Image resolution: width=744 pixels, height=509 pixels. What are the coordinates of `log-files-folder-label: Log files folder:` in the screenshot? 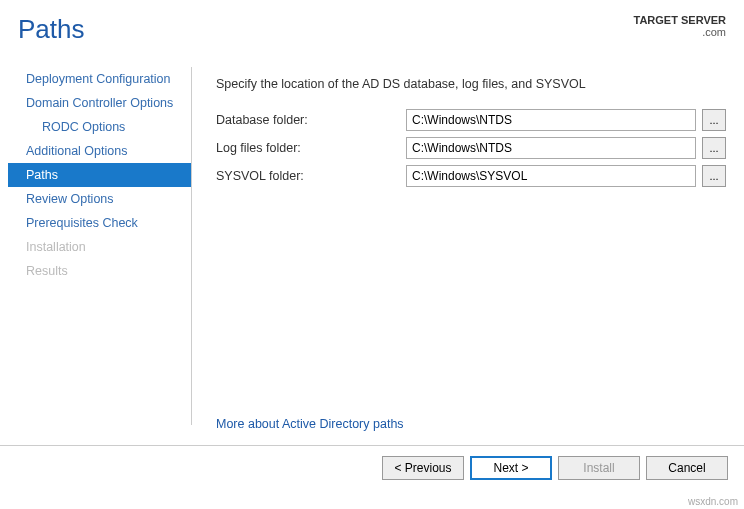 It's located at (311, 148).